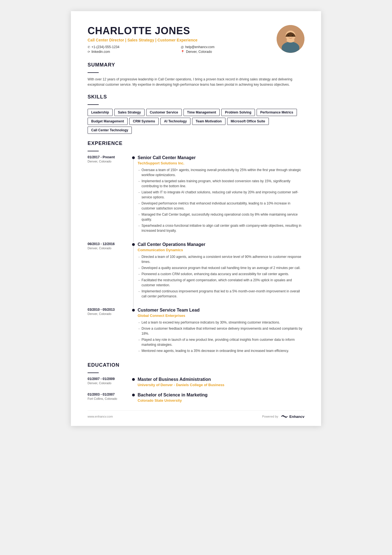 The image size is (392, 555). What do you see at coordinates (221, 337) in the screenshot?
I see `exp-bullets: Led a team to exceed key performance ind…` at bounding box center [221, 337].